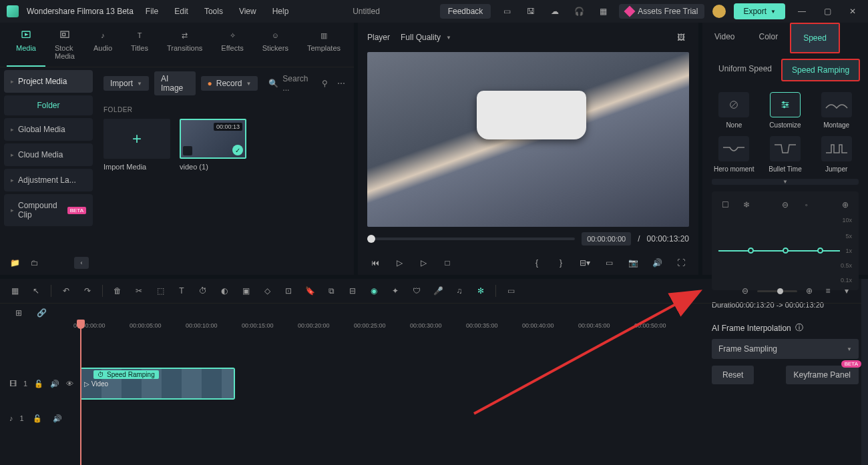 The height and width of the screenshot is (465, 868). What do you see at coordinates (760, 11) in the screenshot?
I see `export-button: Export ▼` at bounding box center [760, 11].